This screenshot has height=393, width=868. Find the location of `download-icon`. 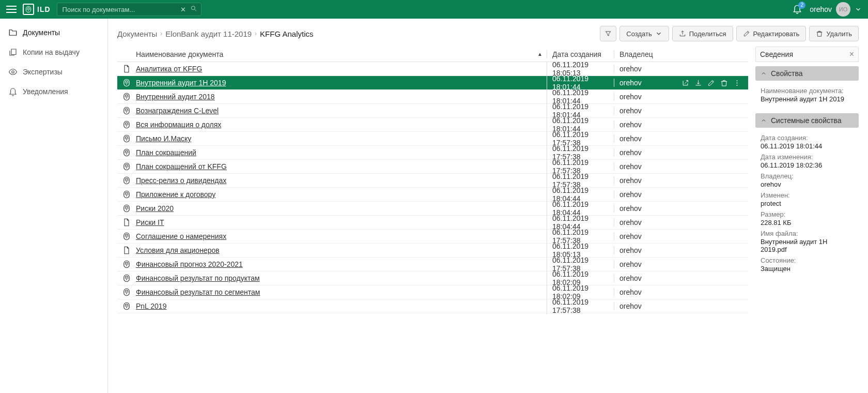

download-icon is located at coordinates (699, 83).